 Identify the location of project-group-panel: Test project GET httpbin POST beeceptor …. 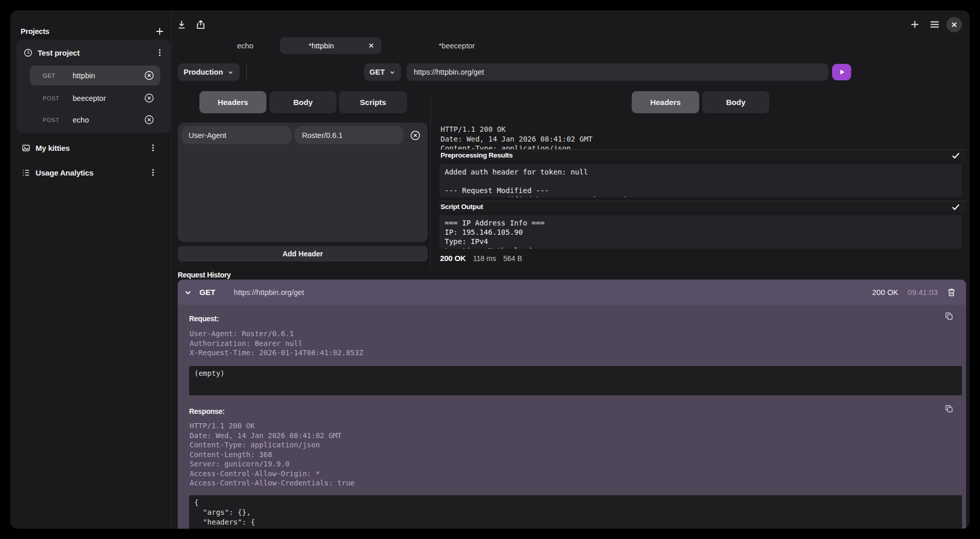
(94, 86).